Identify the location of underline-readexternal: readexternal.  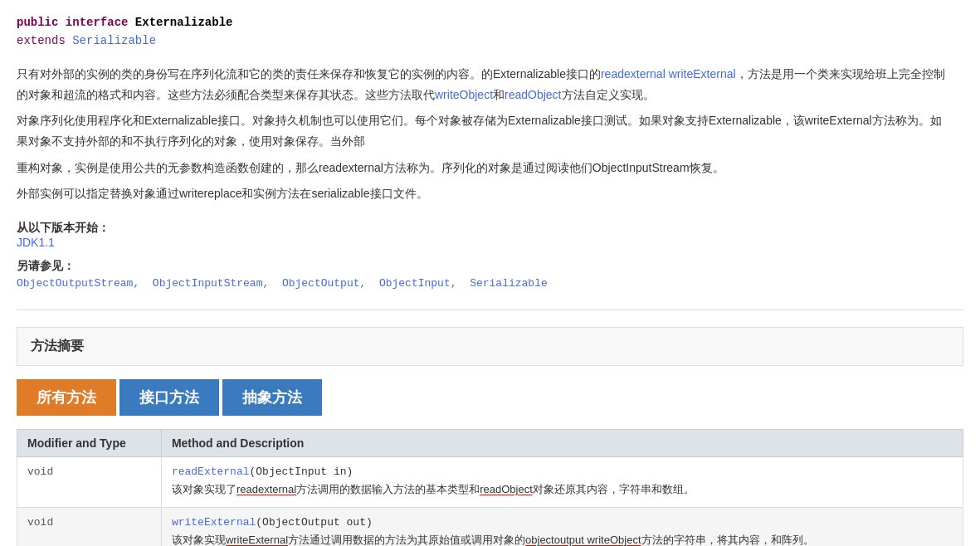
(266, 490).